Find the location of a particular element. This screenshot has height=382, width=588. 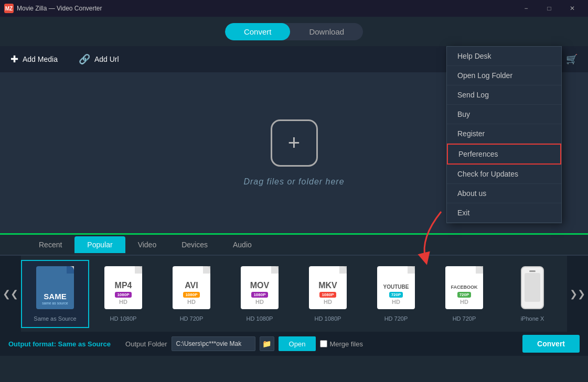

app-icon: MZ is located at coordinates (9, 8).